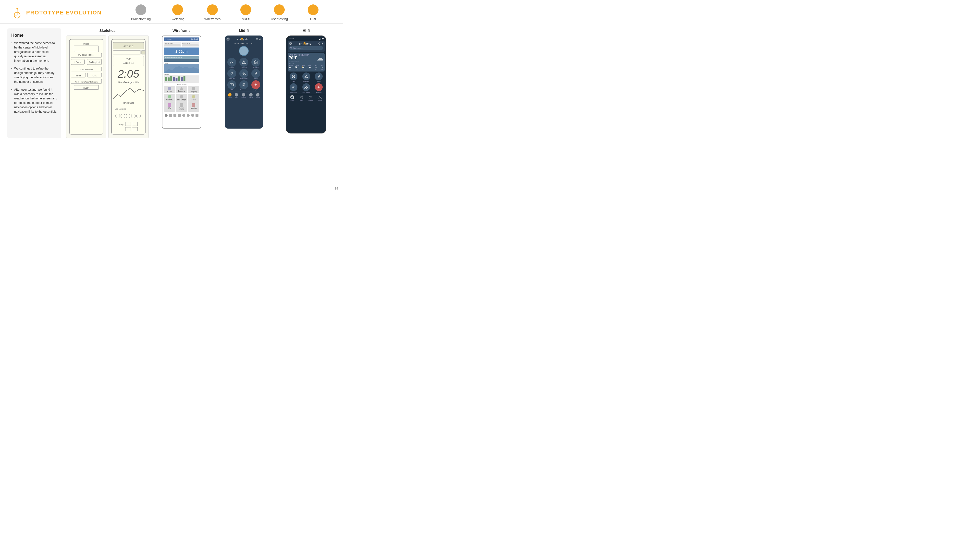 This screenshot has width=980, height=551. Describe the element at coordinates (86, 44) in the screenshot. I see `svg-text: image` at that location.